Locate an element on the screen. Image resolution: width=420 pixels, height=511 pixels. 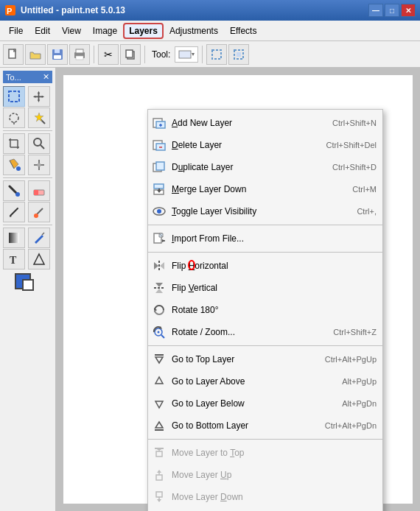
tools-panel-close: ✕ is located at coordinates (46, 77).